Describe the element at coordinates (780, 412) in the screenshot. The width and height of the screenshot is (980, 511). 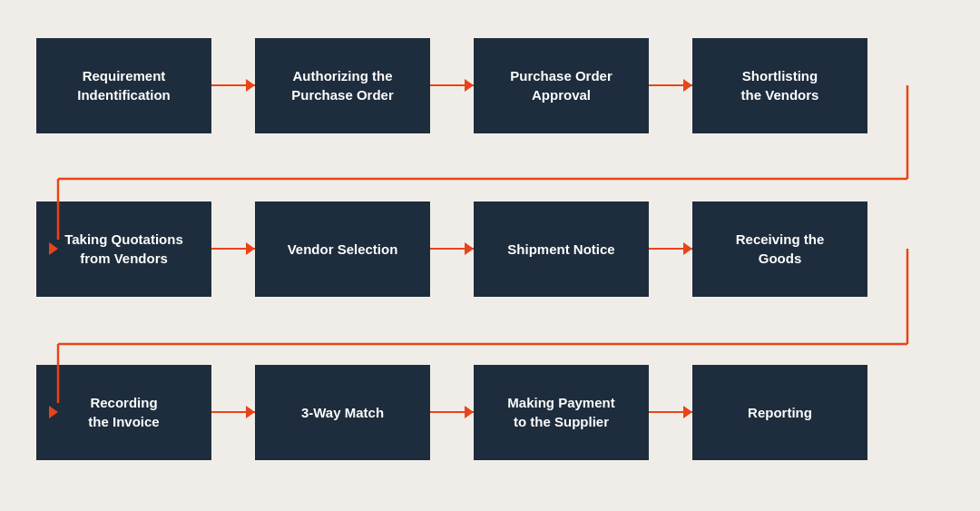
I see `box-reporting: Reporting` at that location.